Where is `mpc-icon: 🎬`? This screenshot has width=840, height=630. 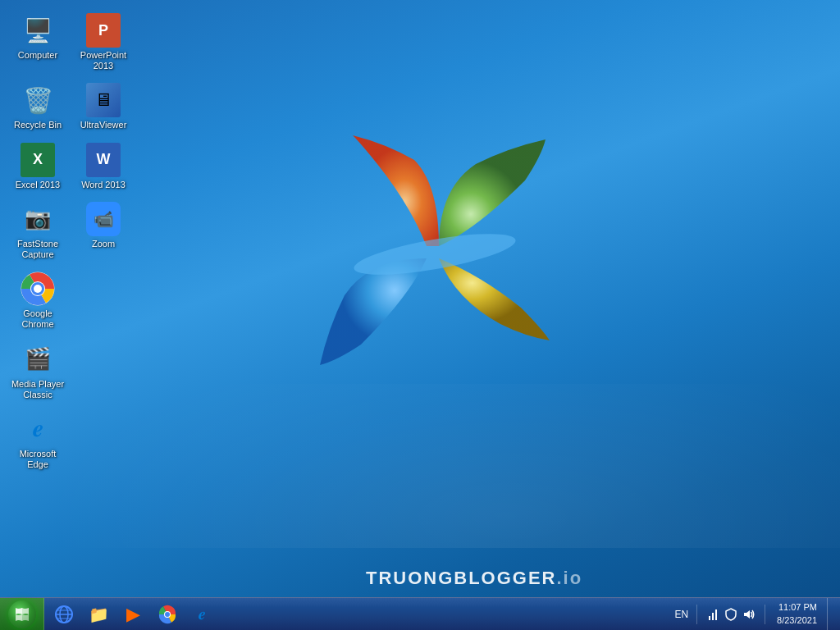 mpc-icon: 🎬 is located at coordinates (38, 359).